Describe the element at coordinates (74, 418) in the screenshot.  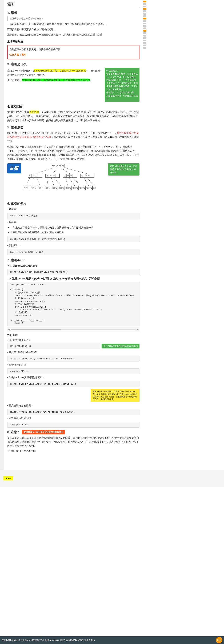
I see `re-show-time-label: • 再次查看执行的时间` at that location.